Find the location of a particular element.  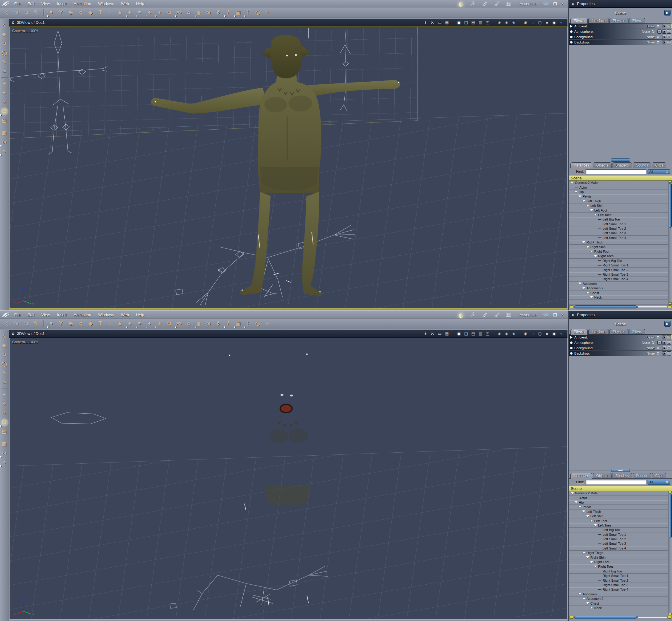

tree-node: Right Shin is located at coordinates (619, 557).